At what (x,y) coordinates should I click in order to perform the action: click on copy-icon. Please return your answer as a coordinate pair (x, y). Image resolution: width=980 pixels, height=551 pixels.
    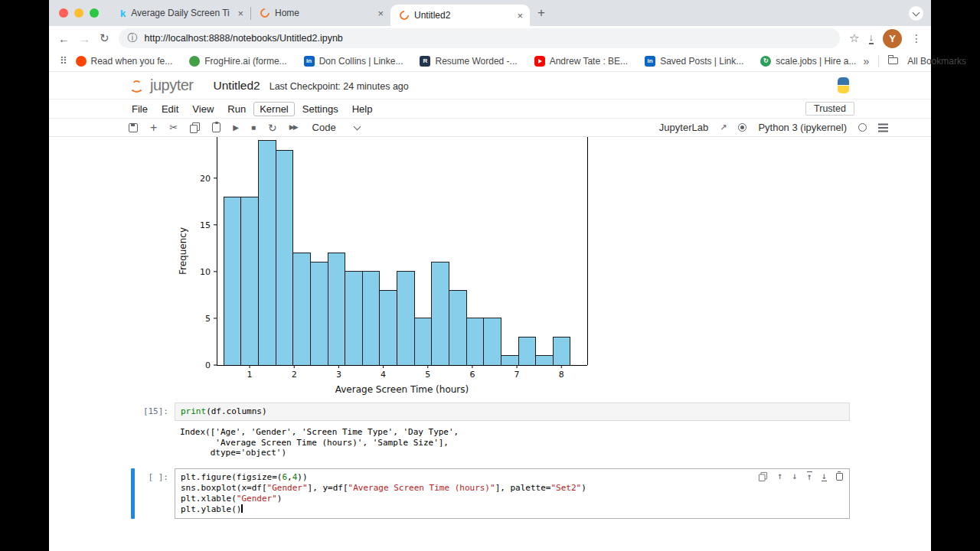
    Looking at the image, I should click on (194, 127).